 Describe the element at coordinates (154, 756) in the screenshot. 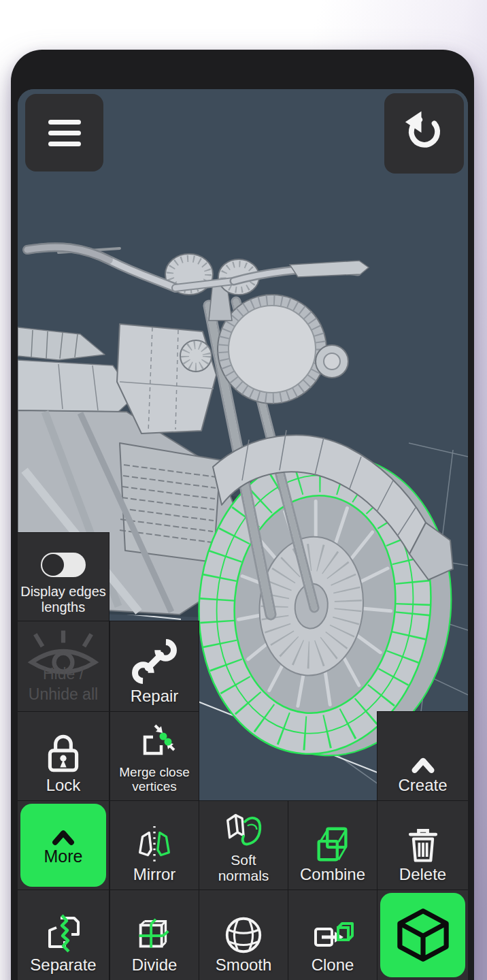

I see `tool-merge-close-vertices: Merge close vertices` at that location.